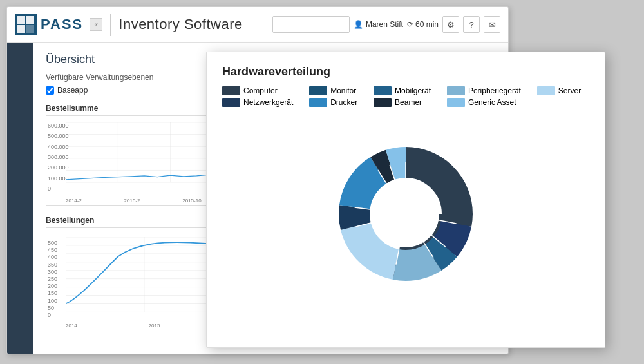 Image resolution: width=644 pixels, height=364 pixels. What do you see at coordinates (379, 24) in the screenshot?
I see `user-info: 👤 Maren Stift` at bounding box center [379, 24].